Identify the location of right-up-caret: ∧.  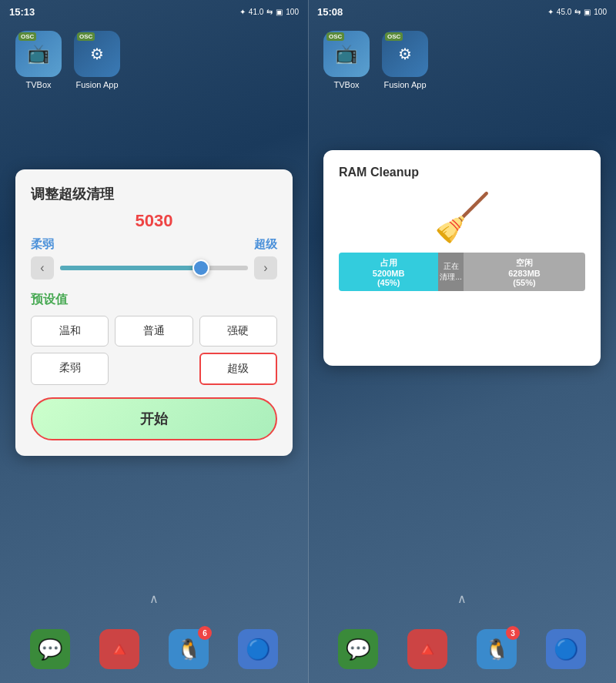
(462, 599).